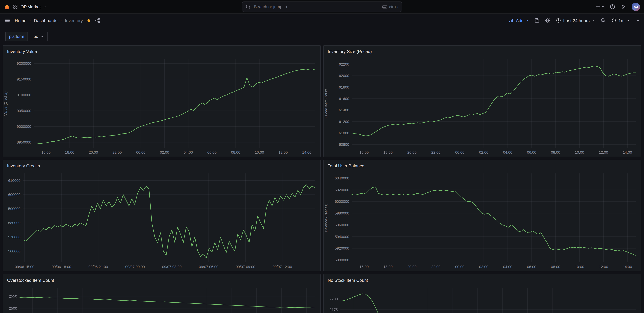 This screenshot has height=313, width=644. I want to click on gear-icon, so click(548, 20).